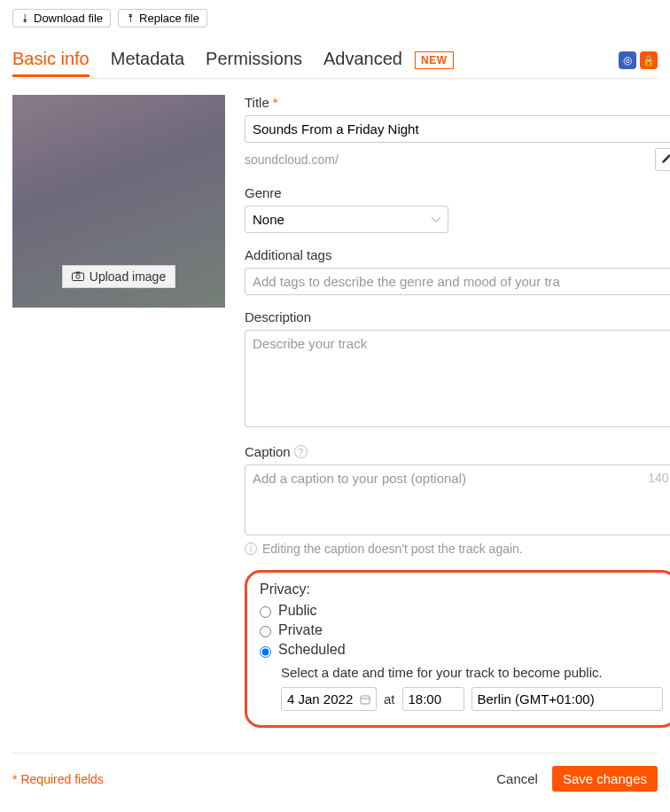 Image resolution: width=670 pixels, height=812 pixels. What do you see at coordinates (457, 193) in the screenshot?
I see `genre-label: Genre` at bounding box center [457, 193].